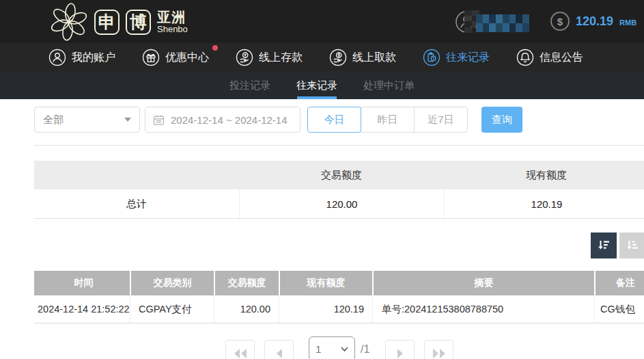 This screenshot has height=359, width=644. What do you see at coordinates (550, 57) in the screenshot?
I see `nav-item-announcements: 信息公告` at bounding box center [550, 57].